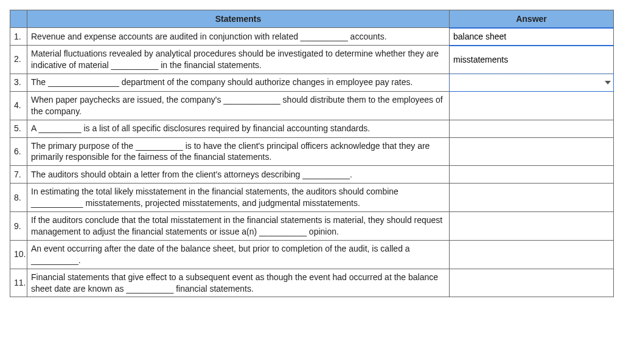 The image size is (623, 364). I want to click on statement-cell: The auditors should obtain a letter from…, so click(238, 175).